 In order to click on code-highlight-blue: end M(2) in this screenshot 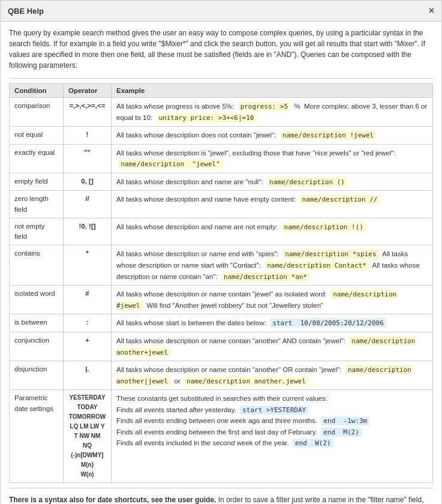, I will do `click(341, 432)`.